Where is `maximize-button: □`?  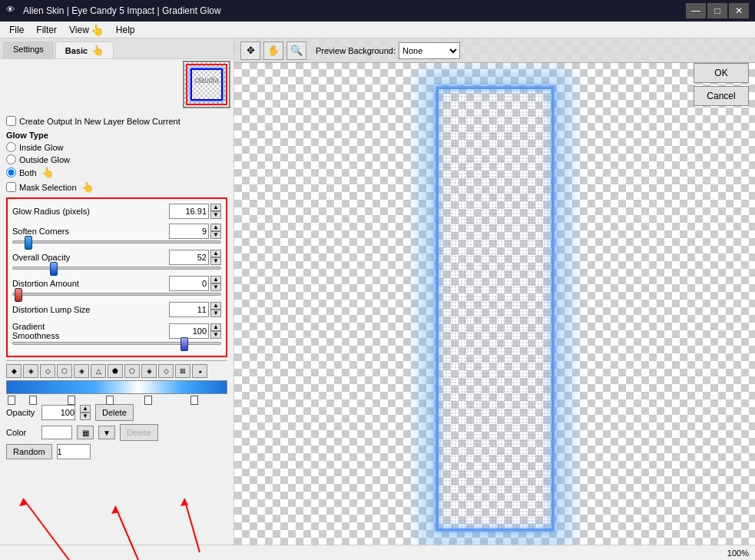 maximize-button: □ is located at coordinates (717, 11).